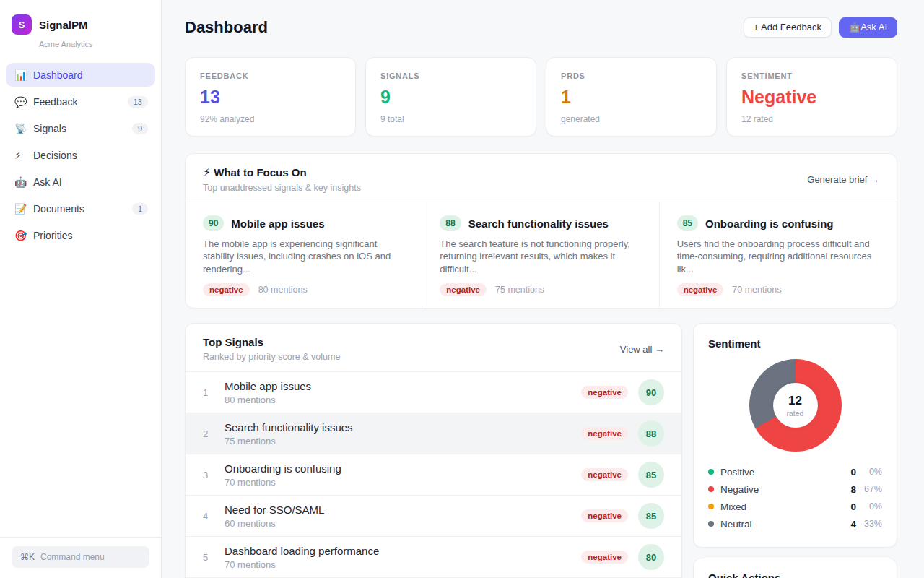 The width and height of the screenshot is (924, 578). I want to click on nav-item-count-badge: 13, so click(138, 102).